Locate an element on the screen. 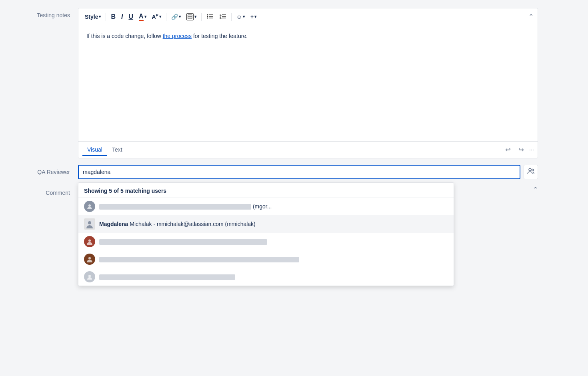 This screenshot has height=376, width=588. bullet-list-button is located at coordinates (210, 17).